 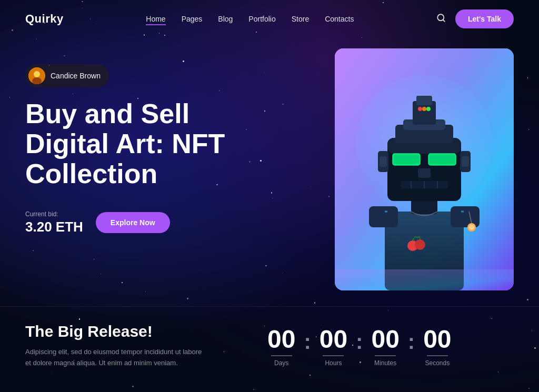 What do you see at coordinates (37, 76) in the screenshot?
I see `avatar` at bounding box center [37, 76].